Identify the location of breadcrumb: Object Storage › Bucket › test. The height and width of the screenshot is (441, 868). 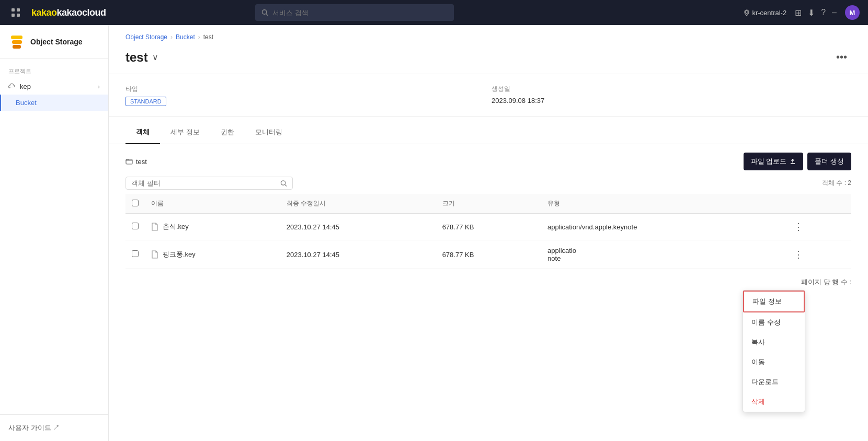
(488, 33).